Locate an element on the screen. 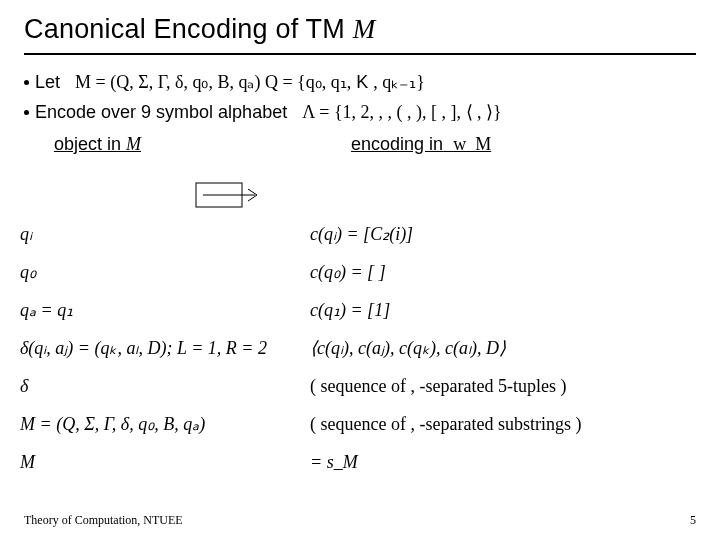  bullet-2-content: Encode over 9 symbol alphabet Λ = {1, 2,… is located at coordinates (268, 113).